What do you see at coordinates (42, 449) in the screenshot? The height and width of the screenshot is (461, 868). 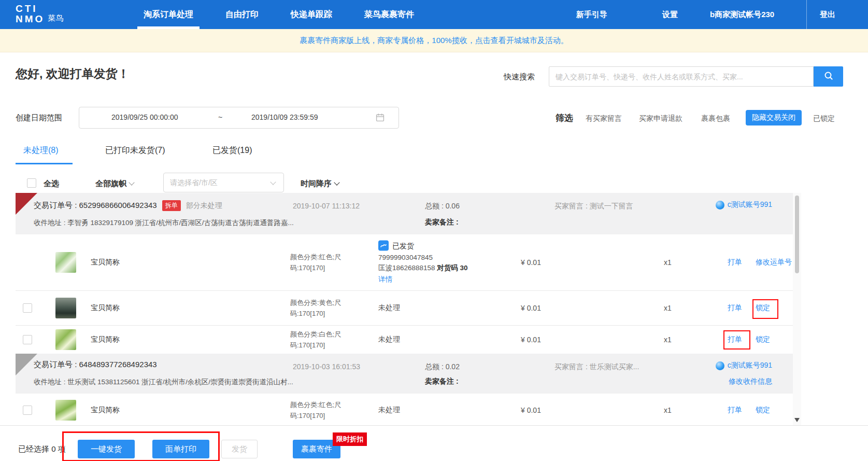 I see `selected-count: 已经选择 0 项` at bounding box center [42, 449].